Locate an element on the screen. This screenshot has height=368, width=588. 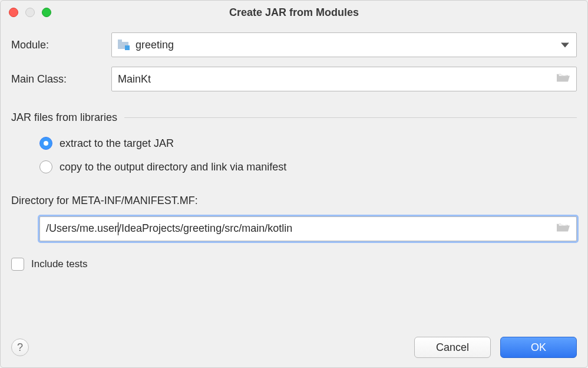
cancel-button: Cancel is located at coordinates (452, 347).